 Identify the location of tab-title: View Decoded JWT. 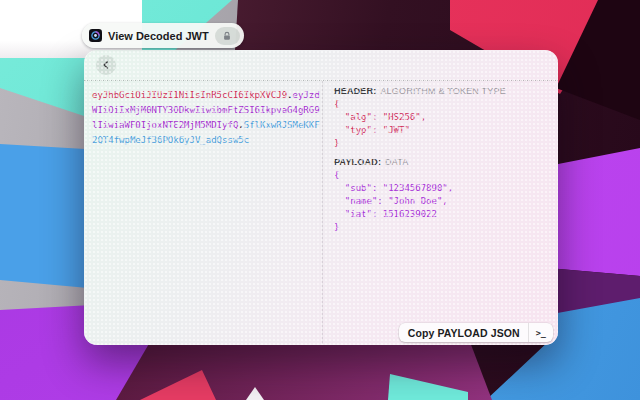
(158, 36).